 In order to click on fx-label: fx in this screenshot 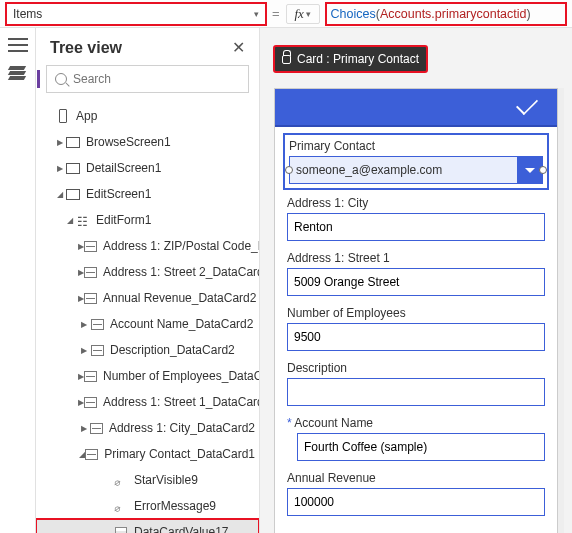, I will do `click(298, 14)`.